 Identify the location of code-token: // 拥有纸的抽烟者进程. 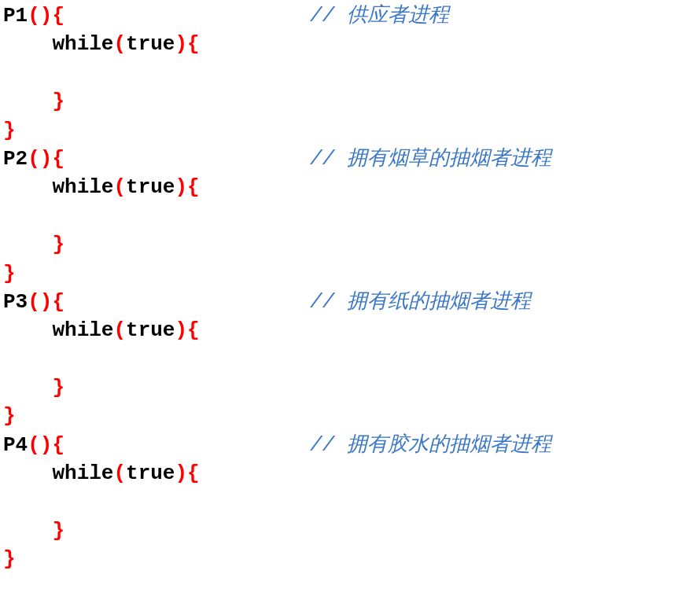
(420, 302).